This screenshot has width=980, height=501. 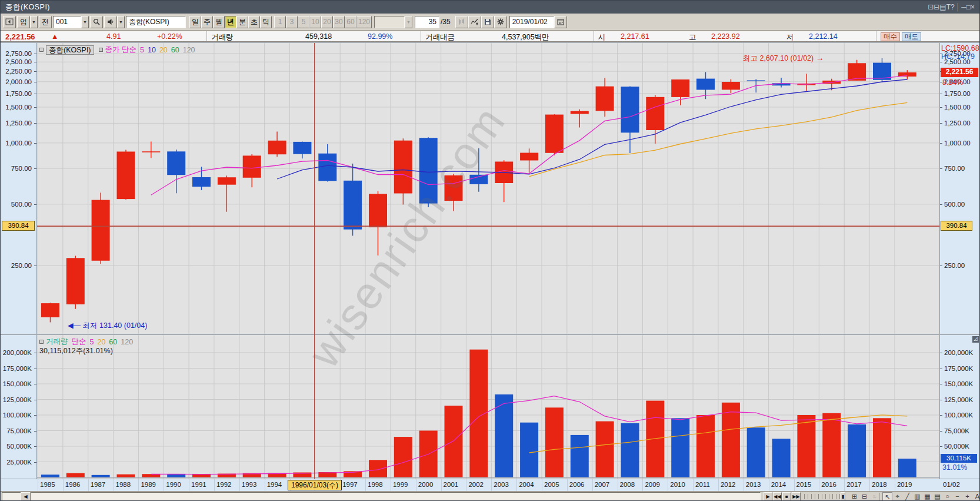 What do you see at coordinates (381, 497) in the screenshot?
I see `horizontal-scrollbar` at bounding box center [381, 497].